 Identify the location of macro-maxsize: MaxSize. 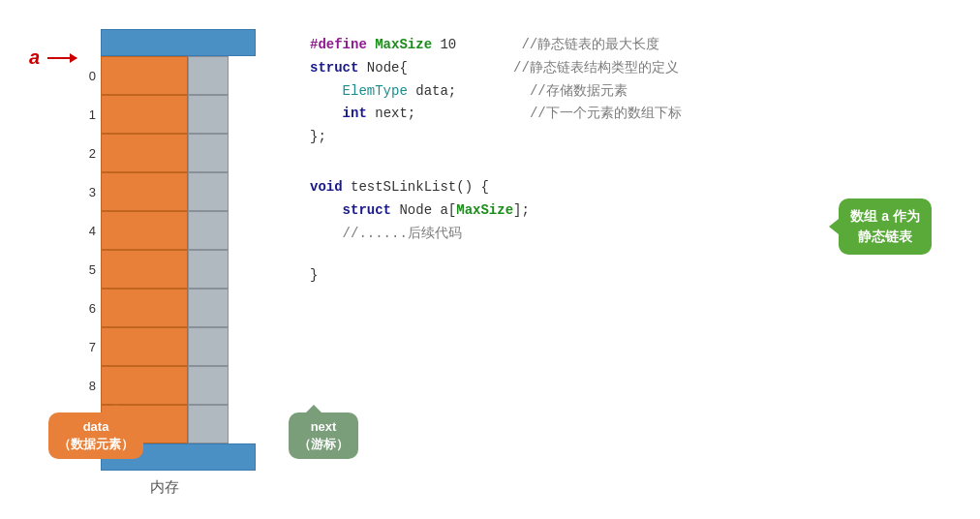
(403, 45).